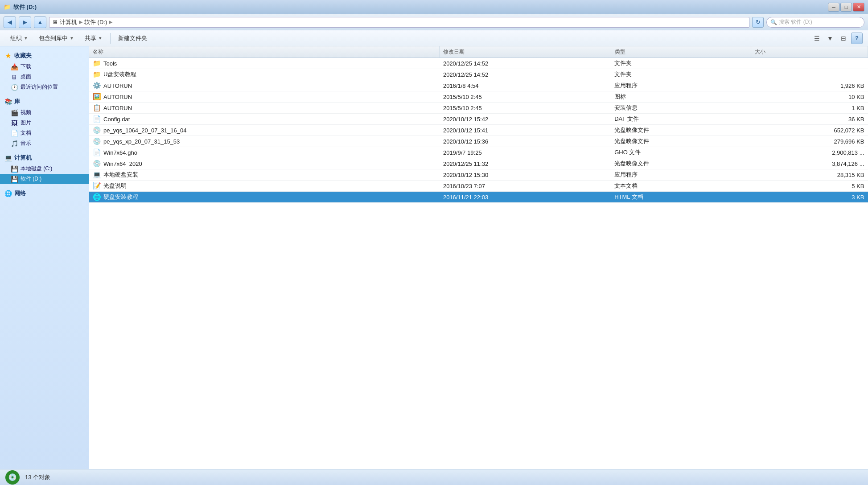 The image size is (868, 485). Describe the element at coordinates (479, 175) in the screenshot. I see `table-row: 💻 本地硬盘安装 2020/10/12 15:30 应用程序 28,315 KB` at that location.